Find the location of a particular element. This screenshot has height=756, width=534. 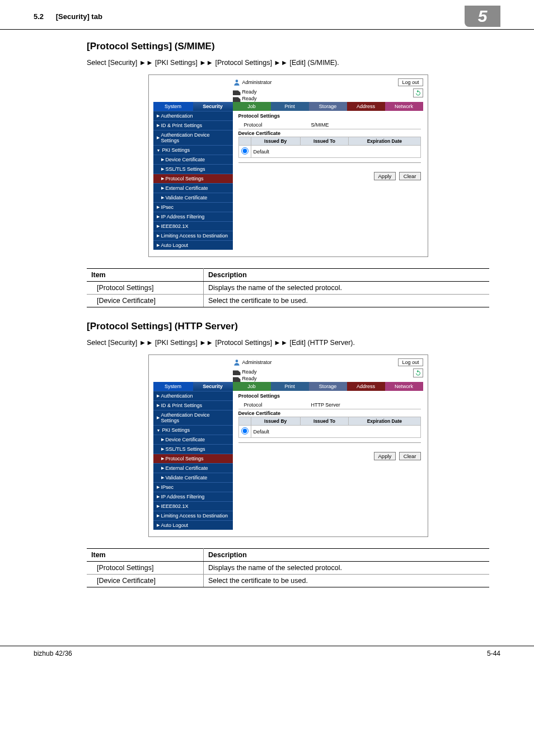

sidebar-item-label: Limiting Access to Destination is located at coordinates (195, 516).